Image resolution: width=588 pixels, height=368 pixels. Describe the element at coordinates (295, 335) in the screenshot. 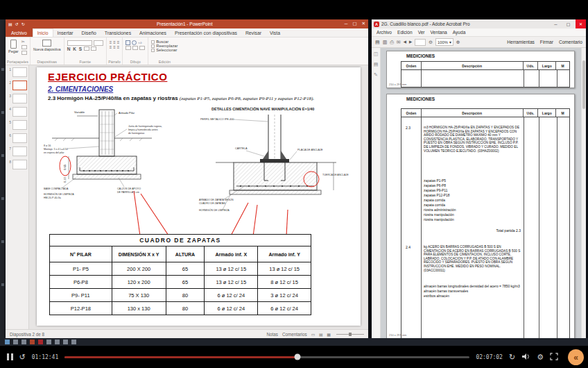

I see `comments-button: Comentarios` at that location.